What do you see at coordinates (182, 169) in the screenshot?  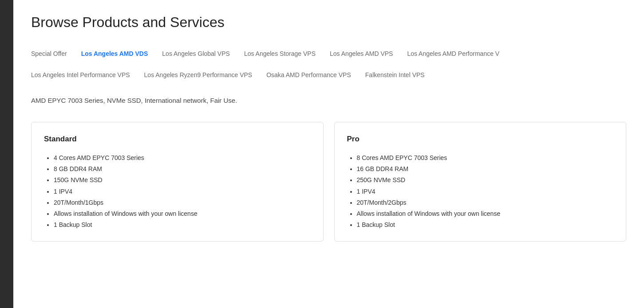 I see `feature-item: 8 GB DDR4 RAM` at bounding box center [182, 169].